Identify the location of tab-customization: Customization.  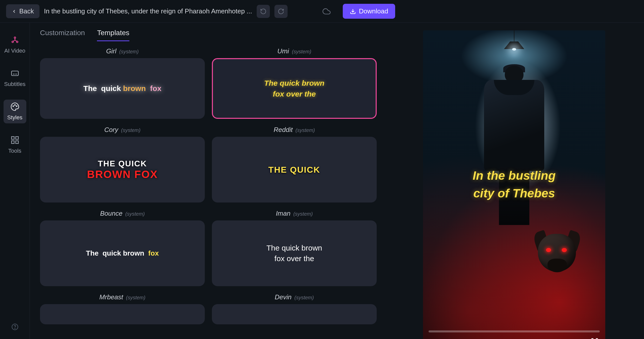
(62, 35).